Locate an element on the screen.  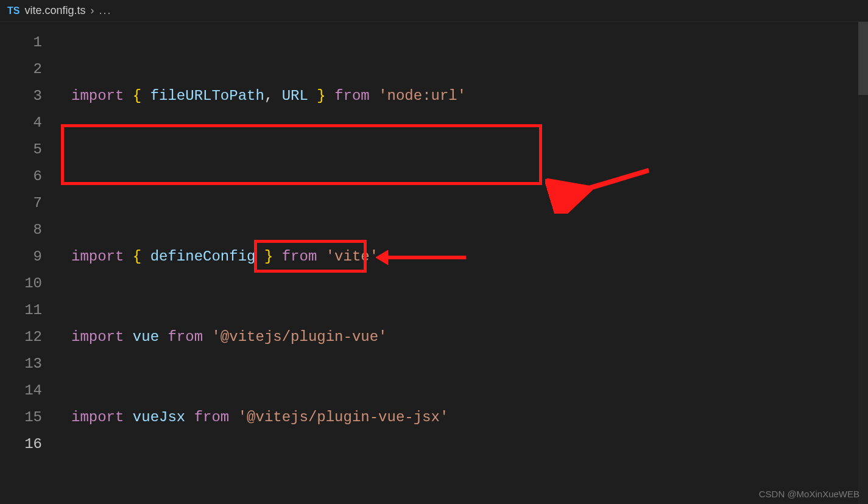
typescript-icon: TS is located at coordinates (13, 11).